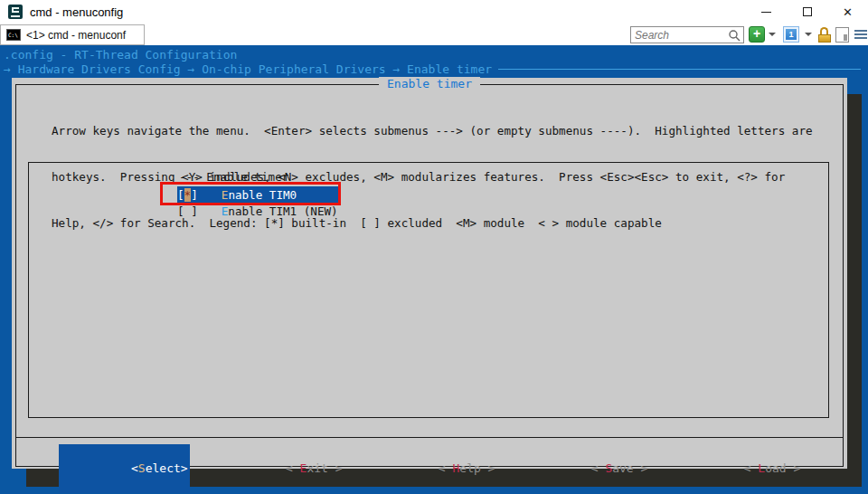  I want to click on lock-shackle, so click(825, 31).